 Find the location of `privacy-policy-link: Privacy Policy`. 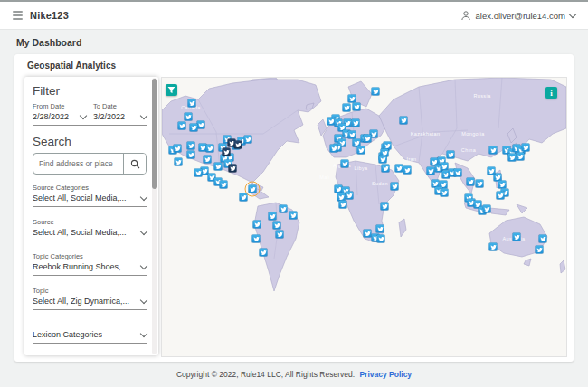

privacy-policy-link: Privacy Policy is located at coordinates (385, 374).